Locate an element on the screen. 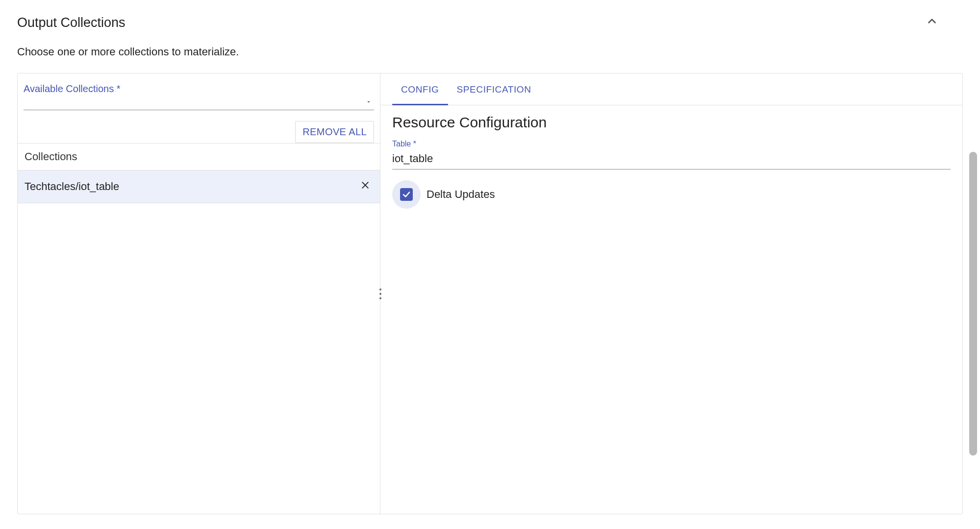 The image size is (980, 529). section-subtitle: Choose one or more collections to materi… is located at coordinates (490, 52).